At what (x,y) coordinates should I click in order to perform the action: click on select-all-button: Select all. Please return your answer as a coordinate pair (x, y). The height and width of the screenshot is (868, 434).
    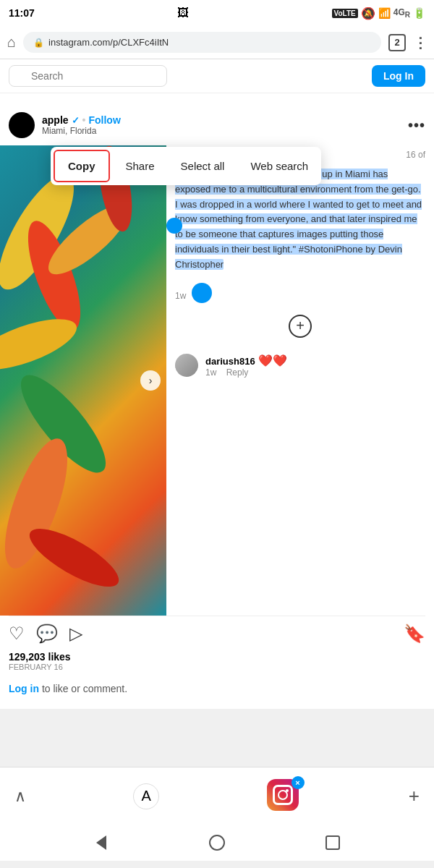
    Looking at the image, I should click on (203, 166).